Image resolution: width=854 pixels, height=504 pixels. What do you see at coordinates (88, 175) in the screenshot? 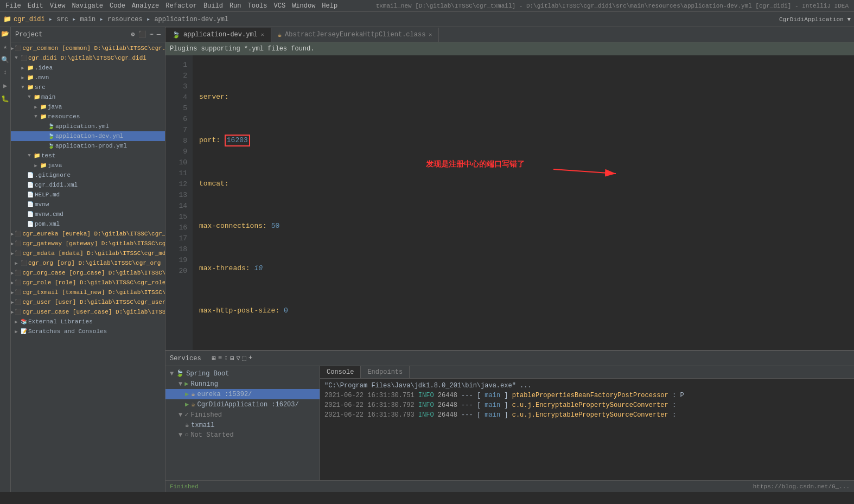
I see `tree-item-gitignore: ▶ 📄 .gitignore` at bounding box center [88, 175].